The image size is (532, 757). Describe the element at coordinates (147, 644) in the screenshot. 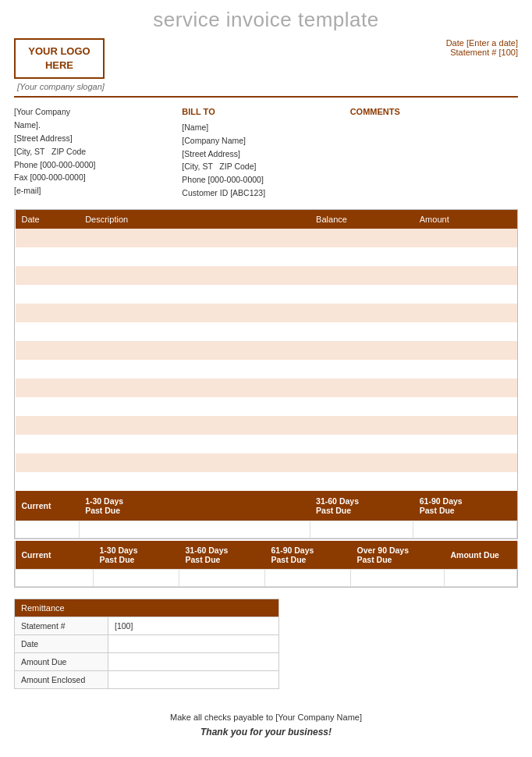

I see `remittance-table: Remittance Statement #[100]DateAmount Du…` at that location.